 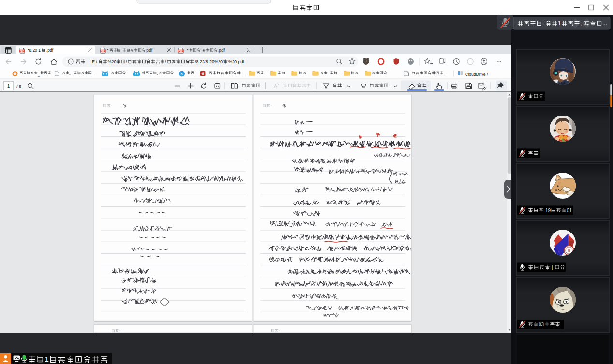 I want to click on svg-text: A, so click(x=276, y=86).